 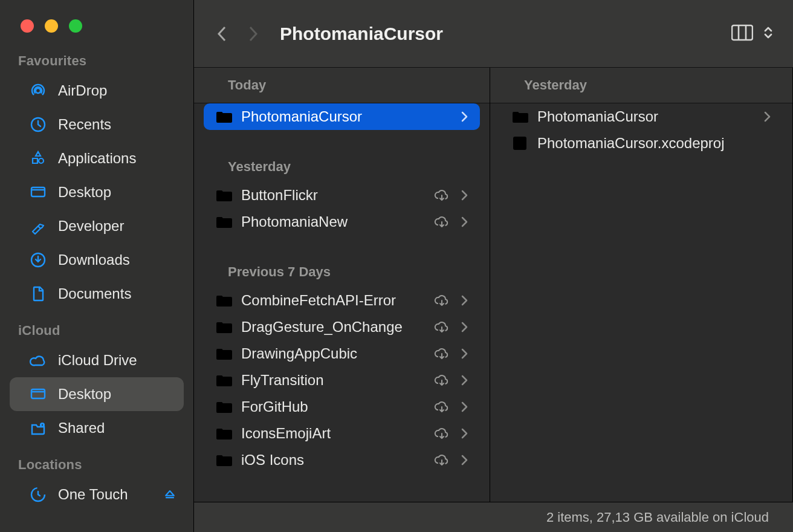 What do you see at coordinates (97, 428) in the screenshot?
I see `sidebar-item-shared: Shared` at bounding box center [97, 428].